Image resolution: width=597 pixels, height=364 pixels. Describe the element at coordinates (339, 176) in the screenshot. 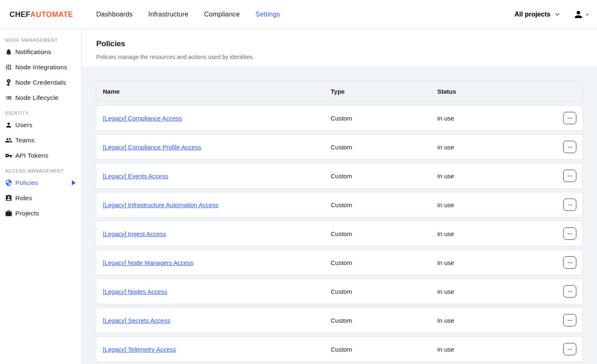

I see `table-row: [Legacy] Events AccessCustomIn use` at that location.